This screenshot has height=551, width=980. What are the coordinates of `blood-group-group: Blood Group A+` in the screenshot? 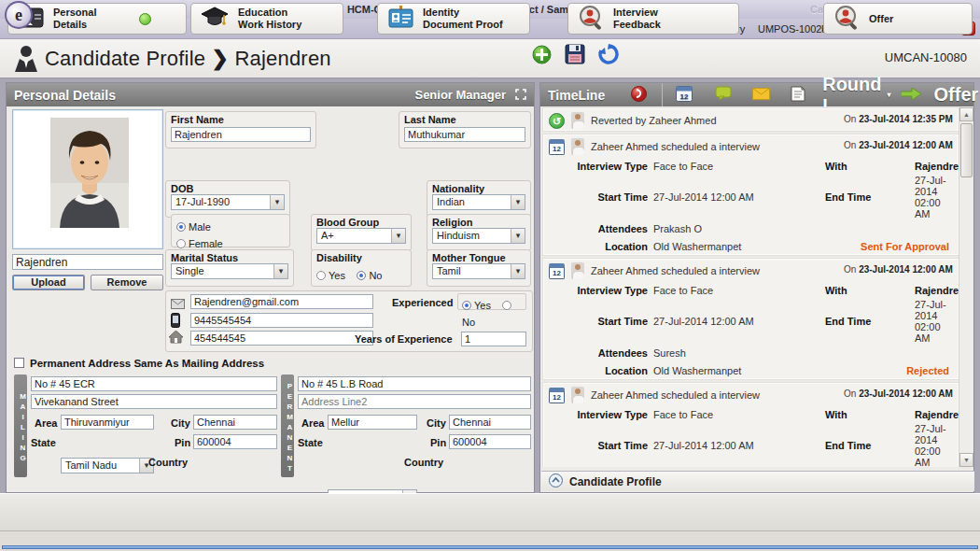 It's located at (361, 233).